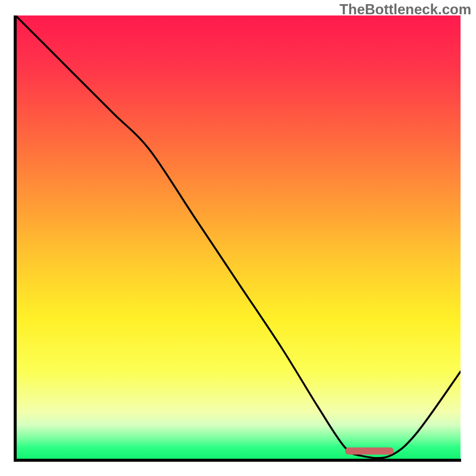  I want to click on y-axis, so click(15, 239).